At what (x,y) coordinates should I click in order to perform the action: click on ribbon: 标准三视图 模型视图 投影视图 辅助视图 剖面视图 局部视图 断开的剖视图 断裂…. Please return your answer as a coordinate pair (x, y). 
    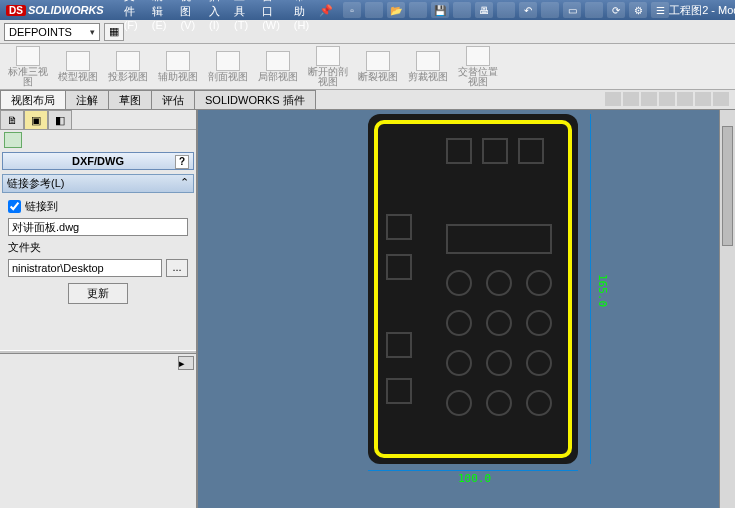
    Looking at the image, I should click on (368, 67).